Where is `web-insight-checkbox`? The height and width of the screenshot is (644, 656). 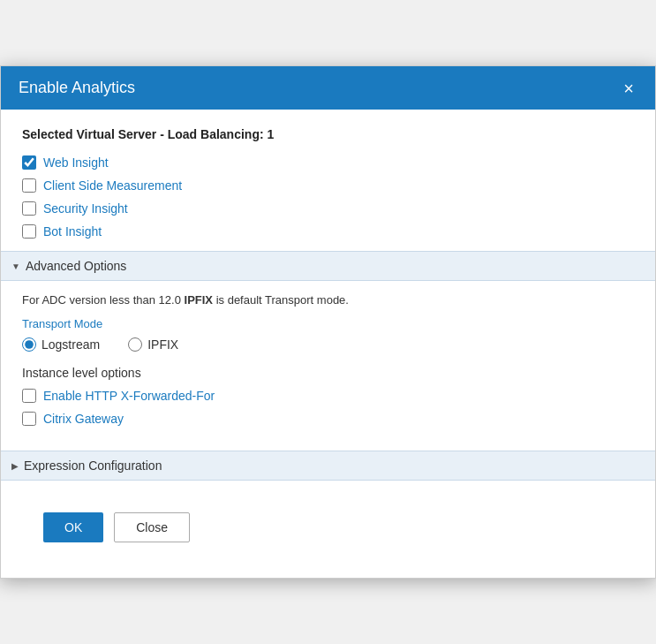
web-insight-checkbox is located at coordinates (29, 163).